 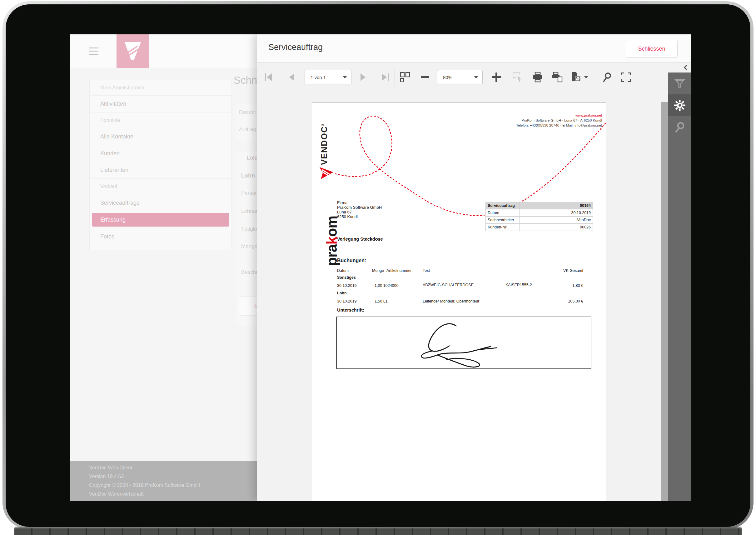 I want to click on booking-cell-vk: 1,83 €, so click(x=578, y=286).